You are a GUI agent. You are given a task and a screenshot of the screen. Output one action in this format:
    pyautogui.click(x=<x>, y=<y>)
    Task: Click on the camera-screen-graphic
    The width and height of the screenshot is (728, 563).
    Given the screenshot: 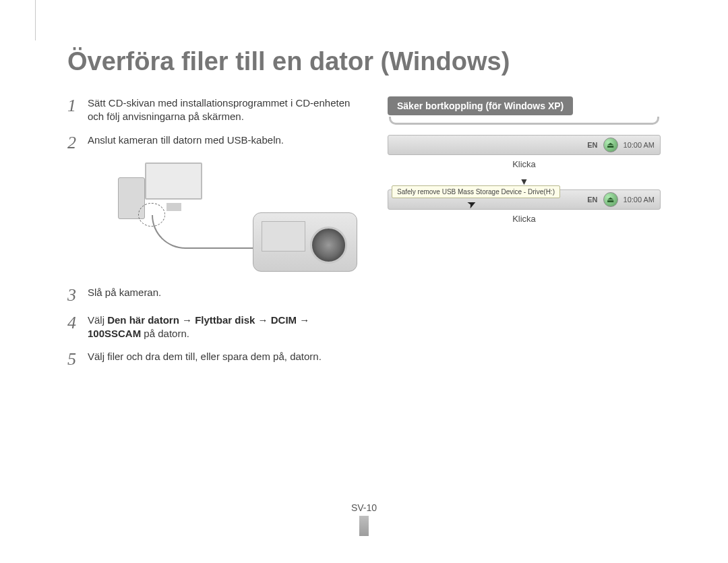 What is the action you would take?
    pyautogui.click(x=283, y=236)
    